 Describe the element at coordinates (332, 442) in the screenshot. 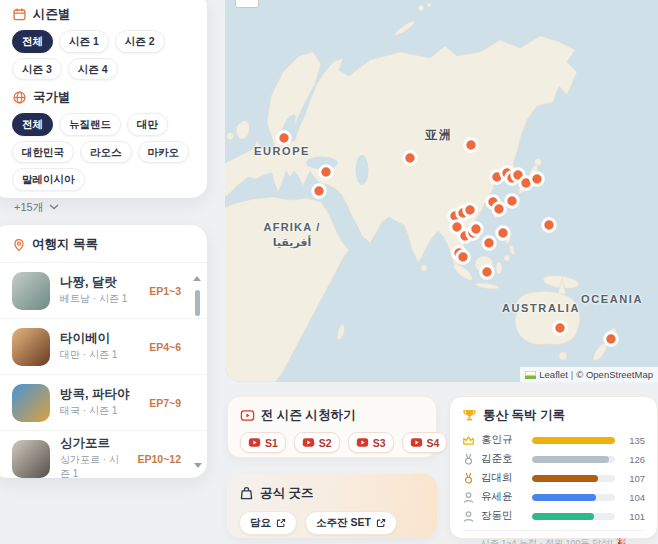

I see `watch-buttons: S1S2S3S4` at that location.